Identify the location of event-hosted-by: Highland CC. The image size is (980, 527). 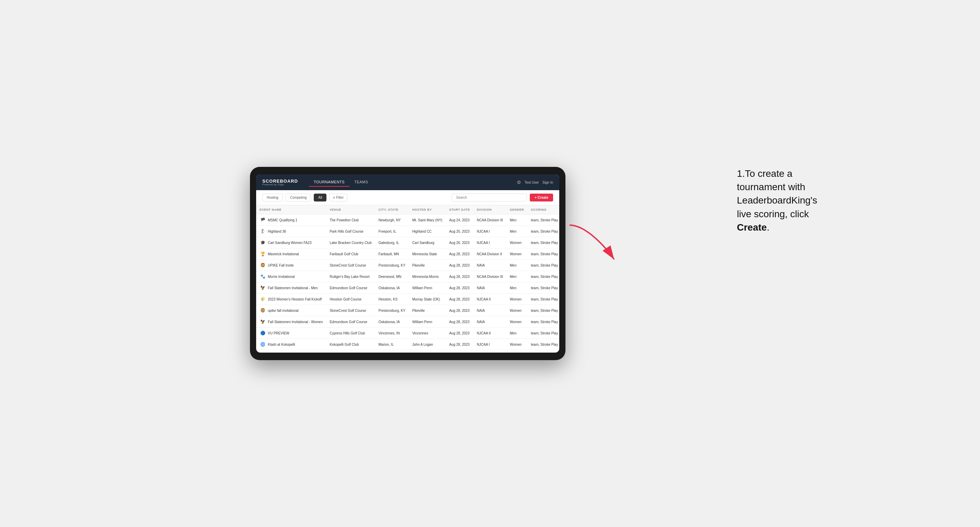
(427, 232).